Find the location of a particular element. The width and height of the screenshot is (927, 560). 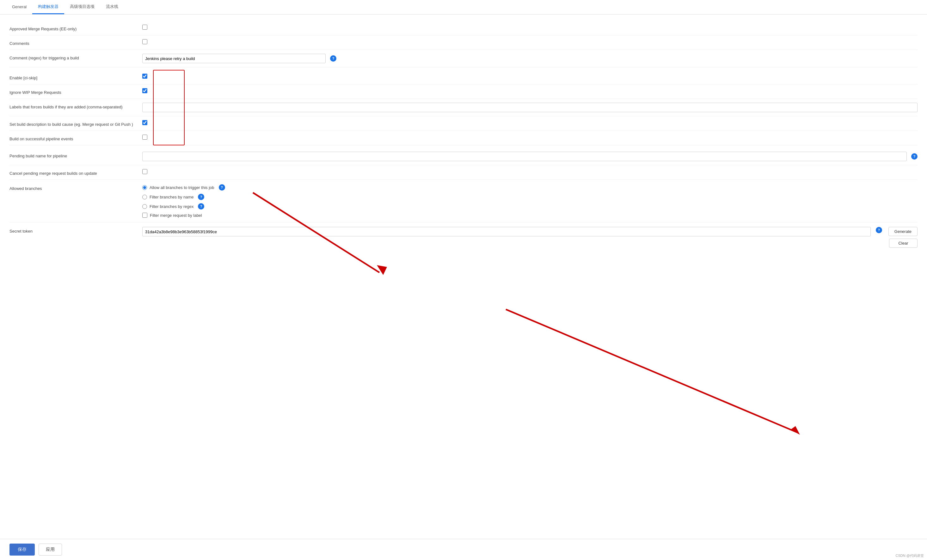

filter-merge-label-option: Filter merge request by label is located at coordinates (172, 215).